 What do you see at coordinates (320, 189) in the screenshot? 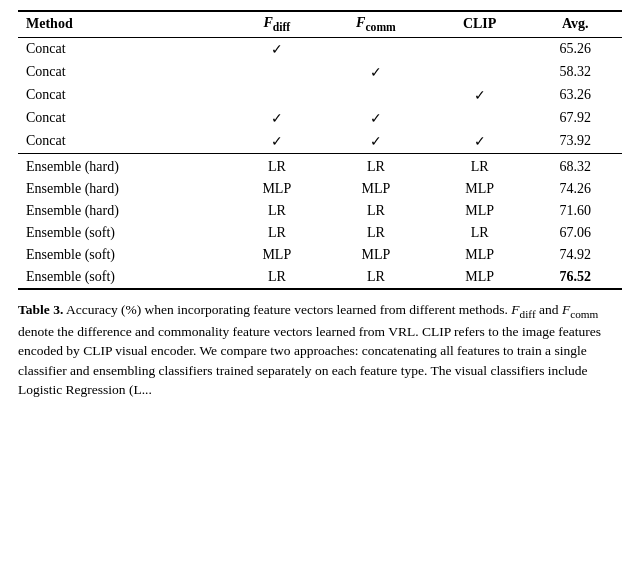
I see `table-row: Ensemble (hard) MLP MLP MLP 74.26` at bounding box center [320, 189].